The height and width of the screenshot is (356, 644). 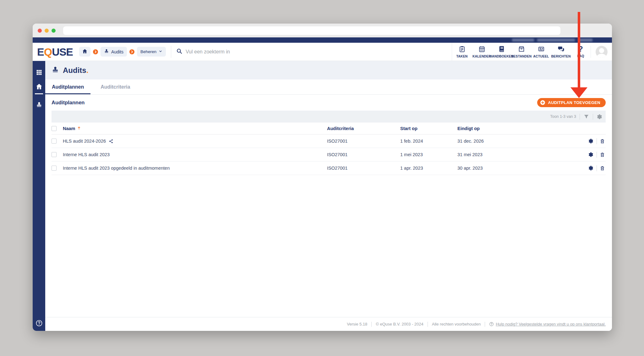 What do you see at coordinates (329, 324) in the screenshot?
I see `app-footer: Versie 5.18 © eQuse B.V. 2003 - 2024 All…` at bounding box center [329, 324].